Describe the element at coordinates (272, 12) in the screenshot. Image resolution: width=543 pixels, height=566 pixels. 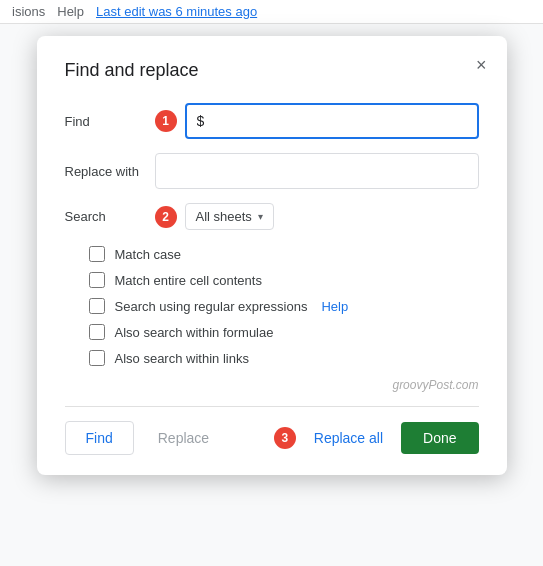
I see `top-bar: isions Help Last edit was 6 minutes ago` at that location.